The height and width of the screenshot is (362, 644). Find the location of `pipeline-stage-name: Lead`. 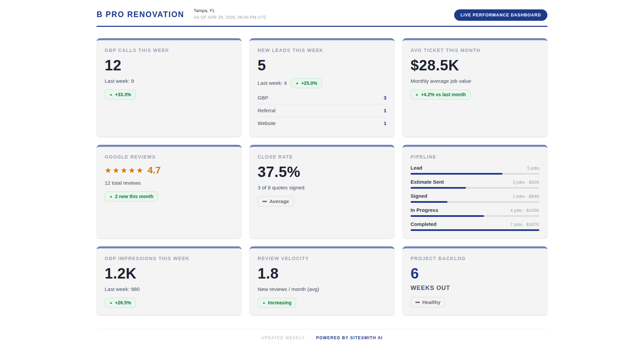

pipeline-stage-name: Lead is located at coordinates (417, 168).